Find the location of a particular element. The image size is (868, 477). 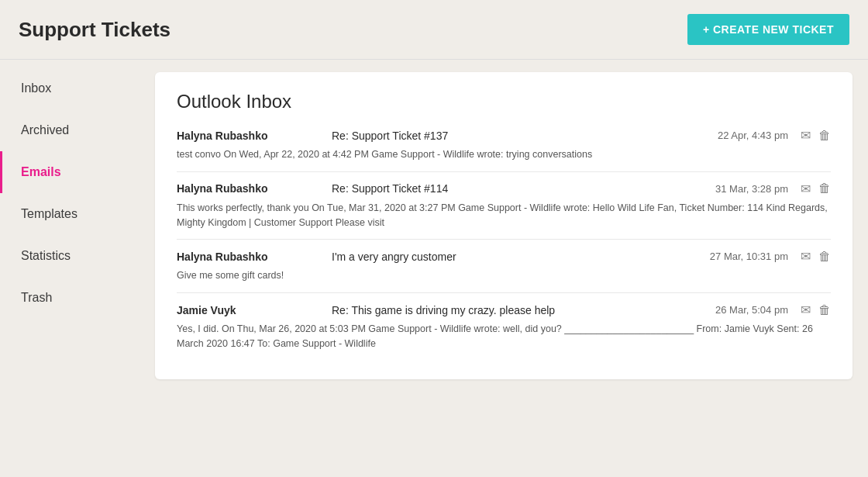

sidebar-item-templates: Templates is located at coordinates (70, 214).